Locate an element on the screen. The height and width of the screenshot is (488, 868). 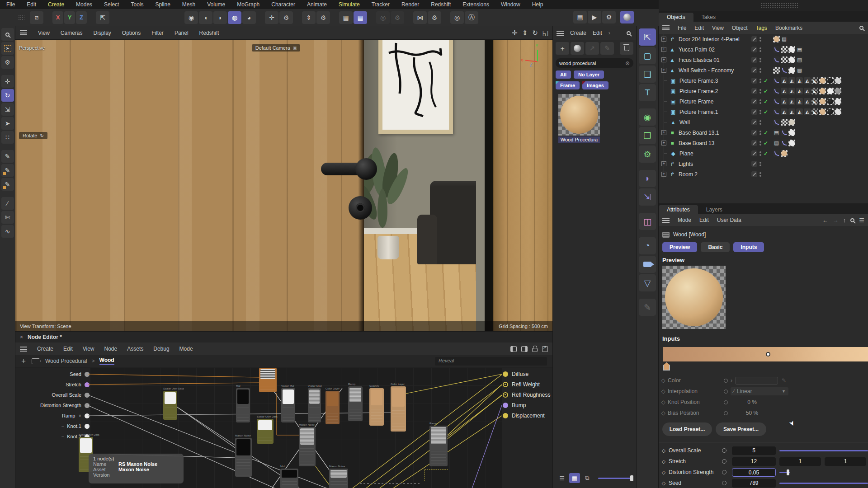
perspective-label: Perspective is located at coordinates (32, 48).